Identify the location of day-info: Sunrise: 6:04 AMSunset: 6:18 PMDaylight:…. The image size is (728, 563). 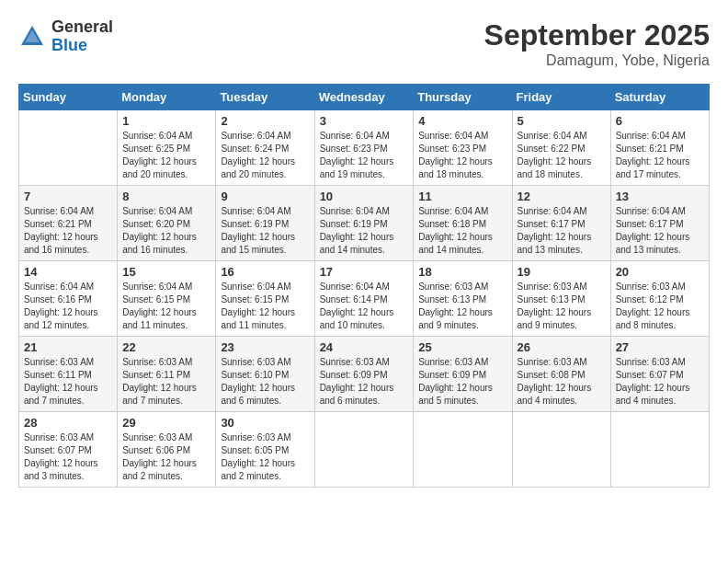
(462, 231).